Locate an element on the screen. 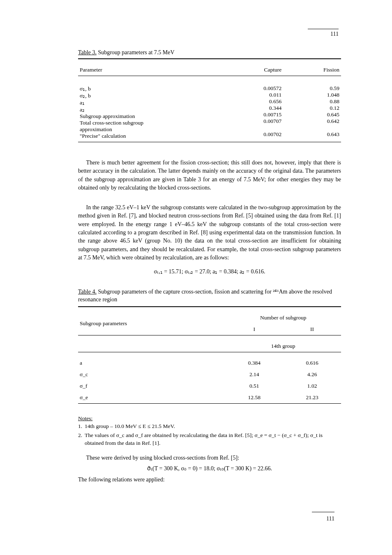 The width and height of the screenshot is (392, 555). table3-header-row: Parameter Capture Fission is located at coordinates (210, 70).